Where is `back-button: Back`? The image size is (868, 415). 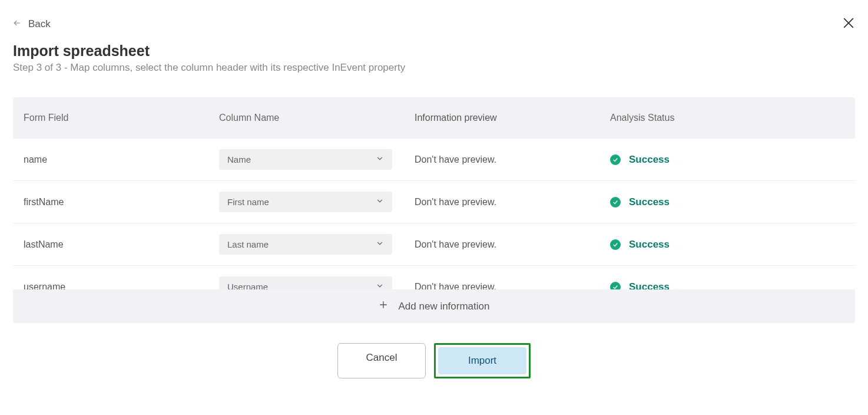
back-button: Back is located at coordinates (32, 24).